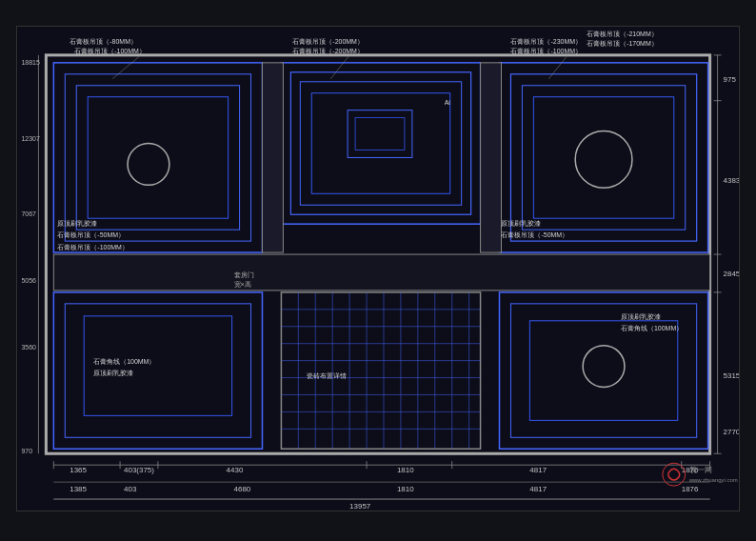  I want to click on svg-text: www.zhuangyi.com, so click(713, 480).